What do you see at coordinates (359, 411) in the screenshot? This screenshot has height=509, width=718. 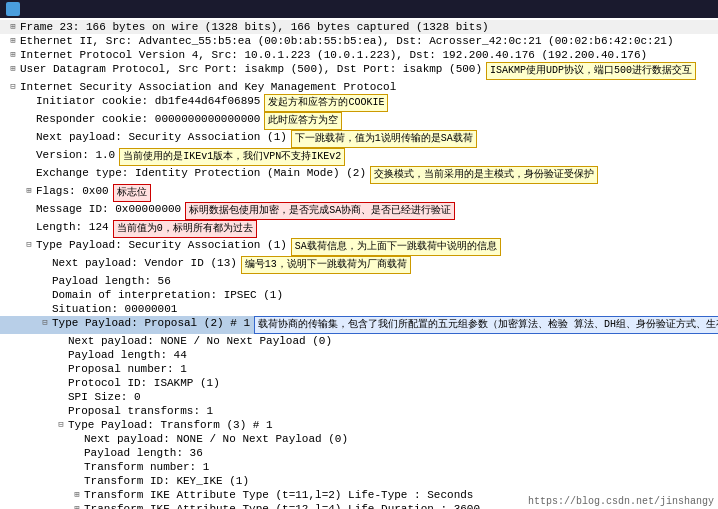 I see `packet-line: Proposal transforms: 1` at bounding box center [359, 411].